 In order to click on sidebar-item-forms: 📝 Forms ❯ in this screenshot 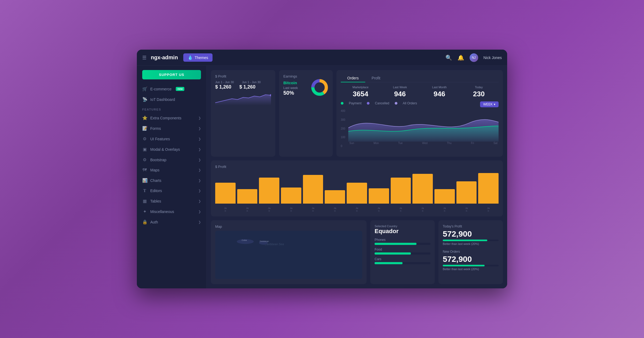, I will do `click(172, 128)`.